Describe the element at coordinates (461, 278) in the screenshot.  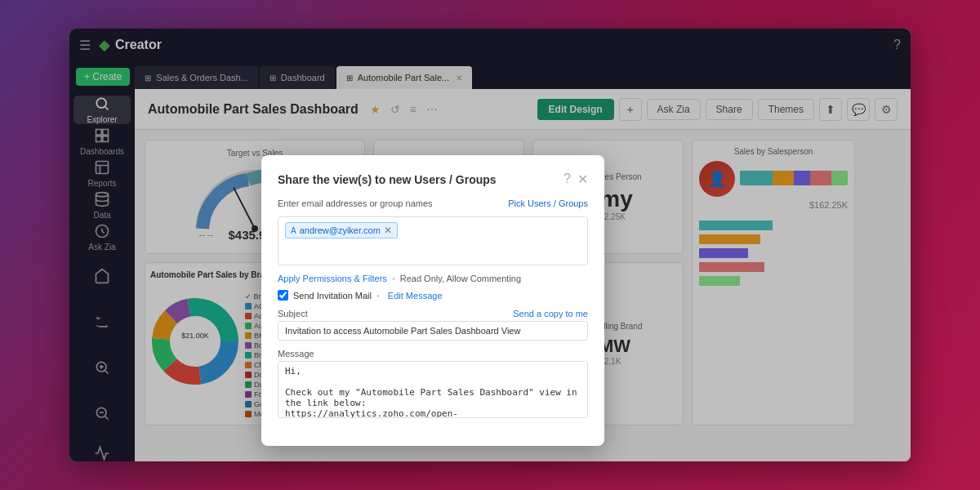
I see `permissions-value: Read Only, Allow Commenting` at that location.